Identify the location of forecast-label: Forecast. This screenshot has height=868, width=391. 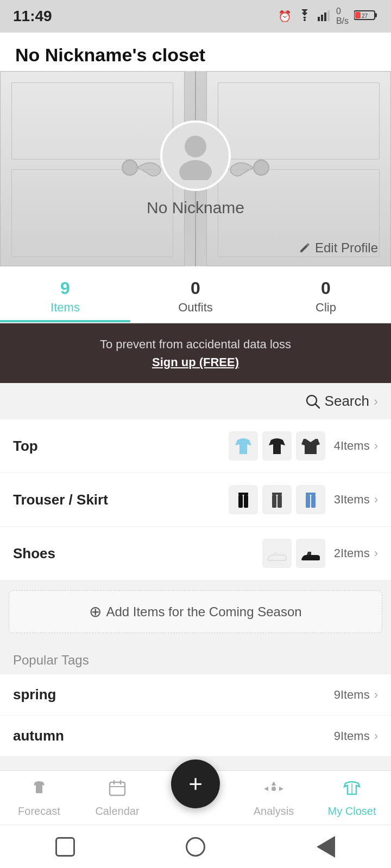
(39, 812).